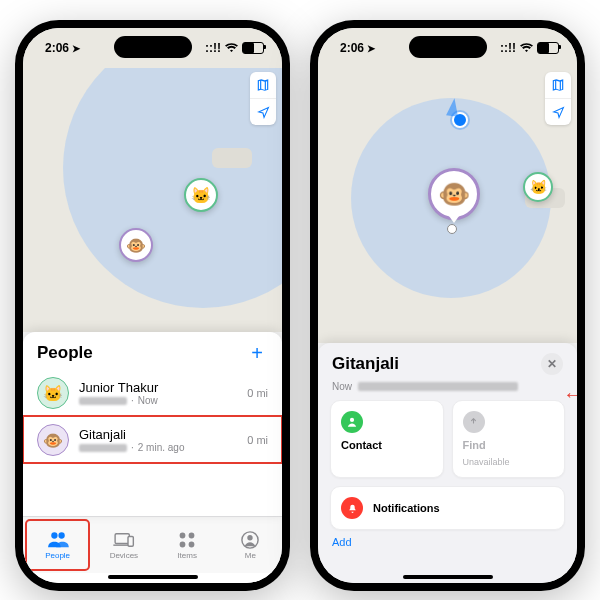 The height and width of the screenshot is (600, 600). I want to click on people-sheet: People + 🐱 Junior Thakur · Now 0 mi 🐵 Gi…, so click(152, 424).